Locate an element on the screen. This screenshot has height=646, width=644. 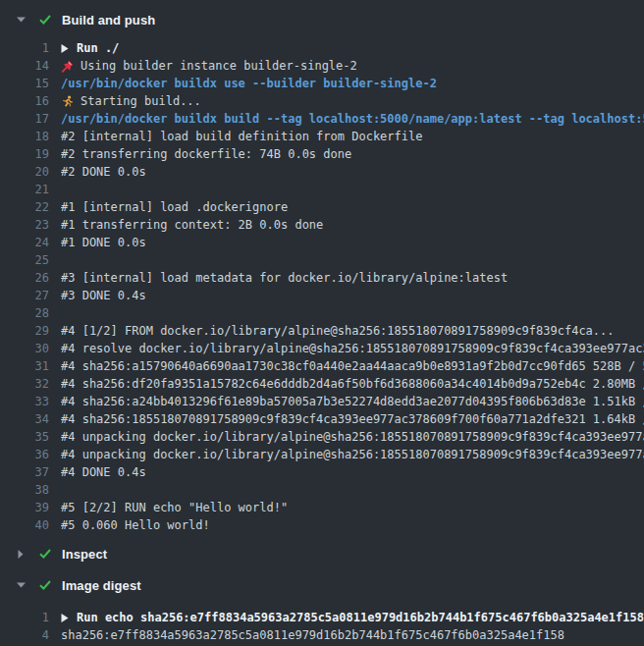
line-number: 19 is located at coordinates (25, 154).